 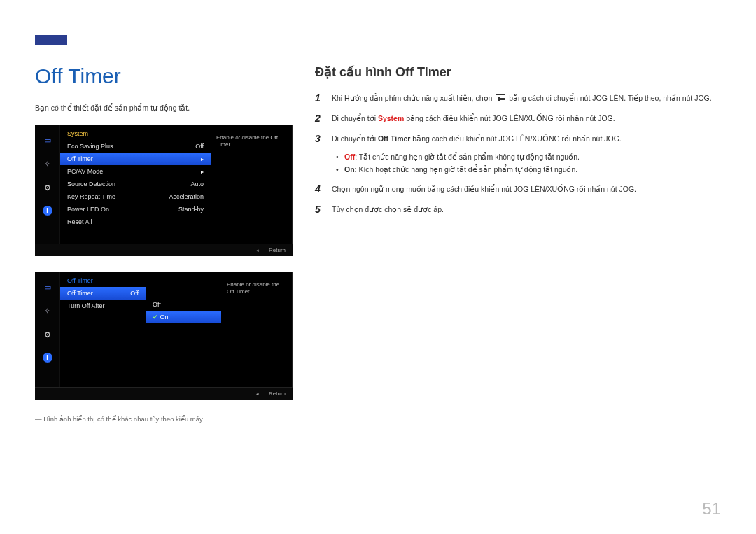 What do you see at coordinates (164, 190) in the screenshot?
I see `osd-system-menu: ▭ ✧ ⚙ i System Eco Saving PlusOff Off Ti…` at bounding box center [164, 190].